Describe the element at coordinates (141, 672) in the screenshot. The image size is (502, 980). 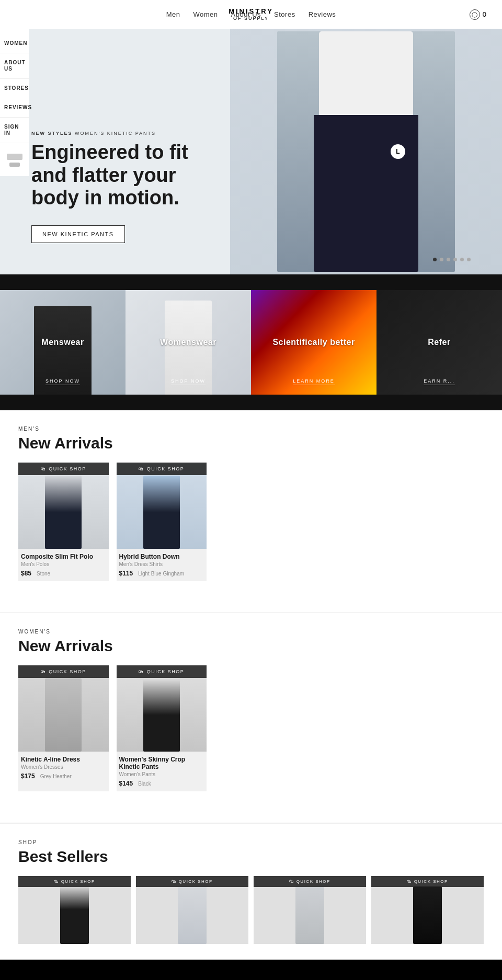
I see `cart-icon-small-4: 🛍` at that location.